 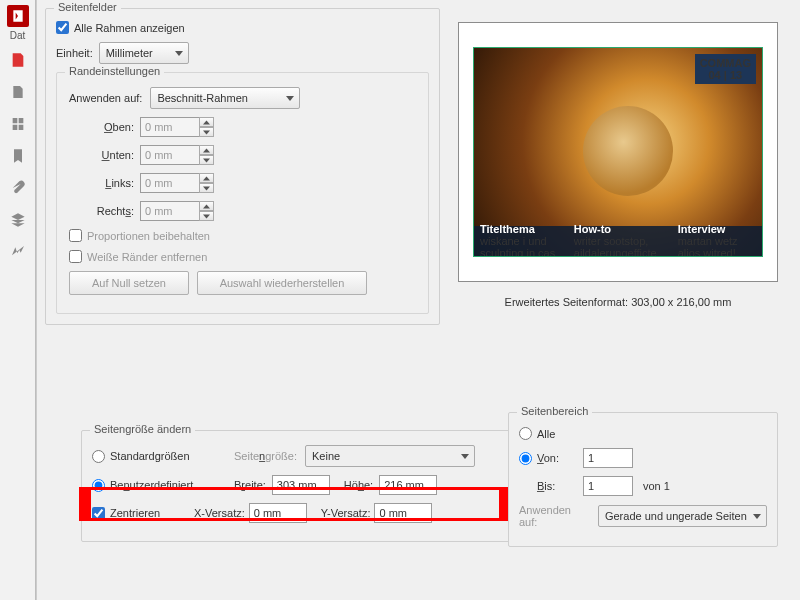 What do you see at coordinates (170, 183) in the screenshot?
I see `left-input` at bounding box center [170, 183].